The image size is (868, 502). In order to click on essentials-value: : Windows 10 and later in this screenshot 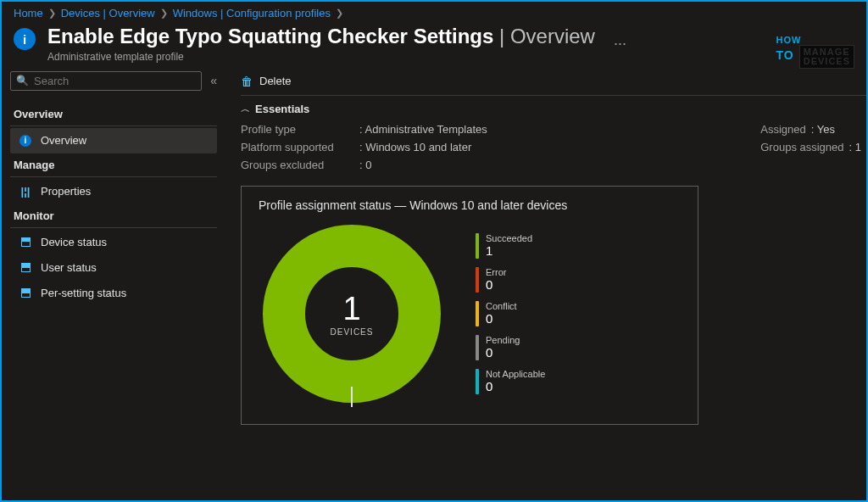, I will do `click(415, 148)`.